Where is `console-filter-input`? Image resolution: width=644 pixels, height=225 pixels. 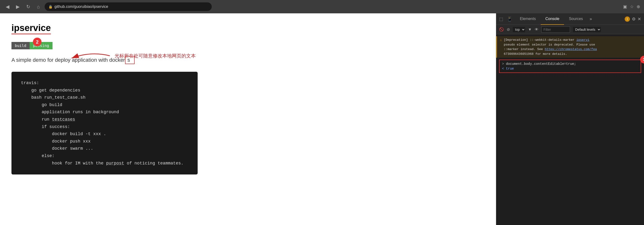
console-filter-input is located at coordinates (556, 29).